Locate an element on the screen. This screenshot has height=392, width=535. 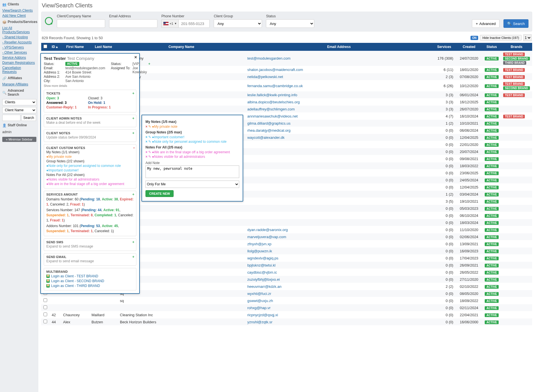
toggle-on-badge: ON is located at coordinates (474, 38).